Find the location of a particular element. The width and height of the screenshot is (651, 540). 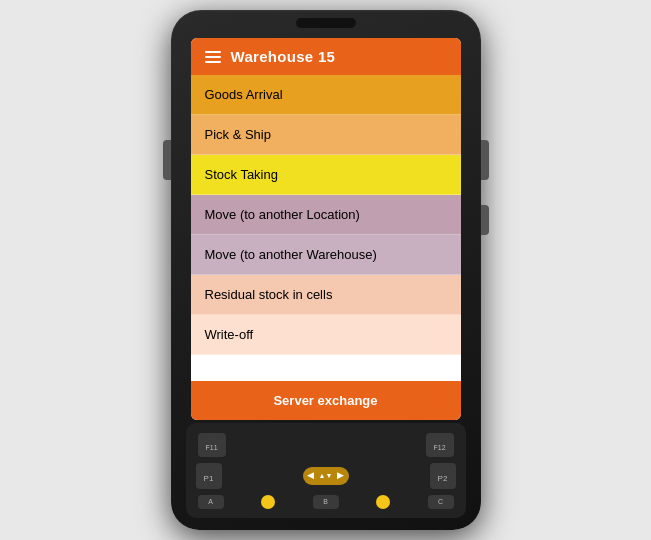

dpad-up-icon: ▲▼ is located at coordinates (326, 476).